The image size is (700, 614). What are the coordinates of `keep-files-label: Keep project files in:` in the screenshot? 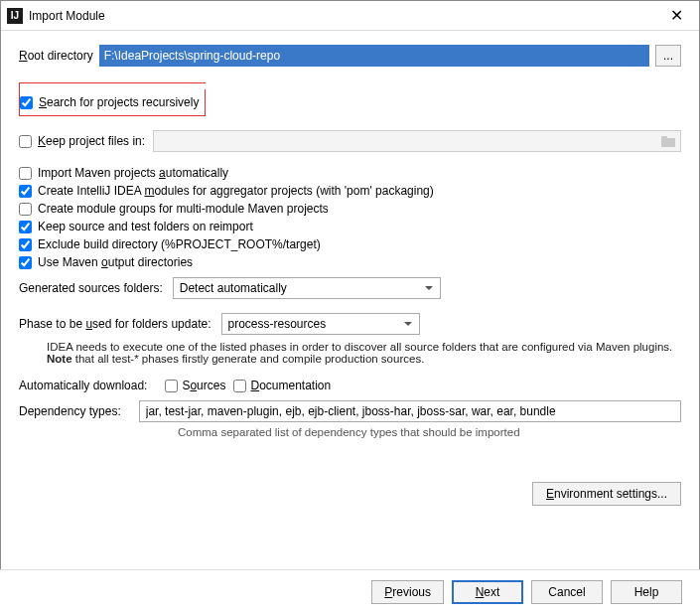 It's located at (91, 141).